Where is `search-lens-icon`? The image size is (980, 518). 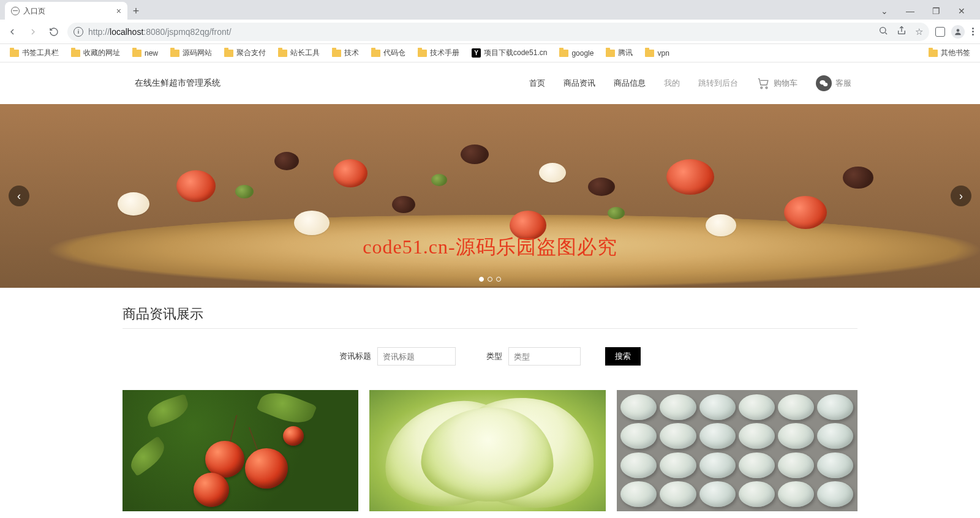
search-lens-icon is located at coordinates (883, 32).